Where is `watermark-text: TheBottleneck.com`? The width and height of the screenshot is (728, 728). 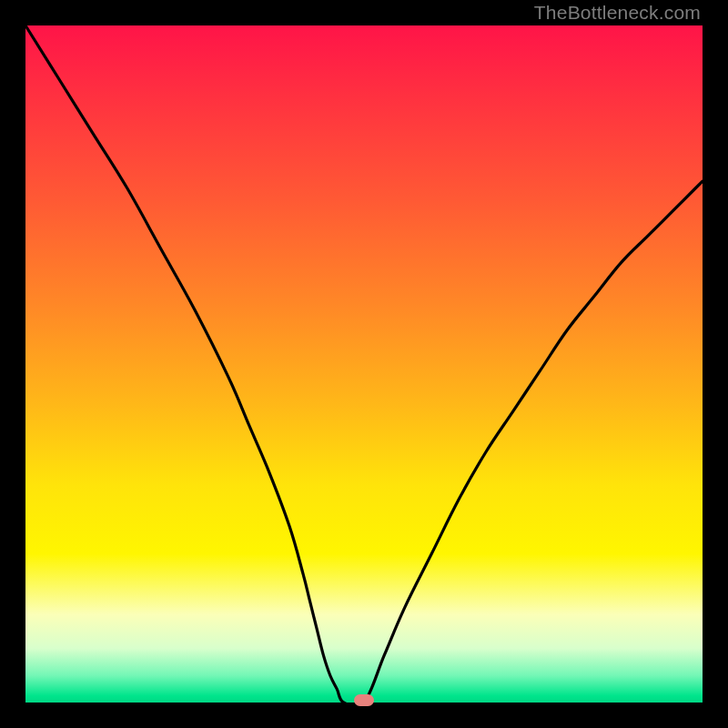 watermark-text: TheBottleneck.com is located at coordinates (617, 13).